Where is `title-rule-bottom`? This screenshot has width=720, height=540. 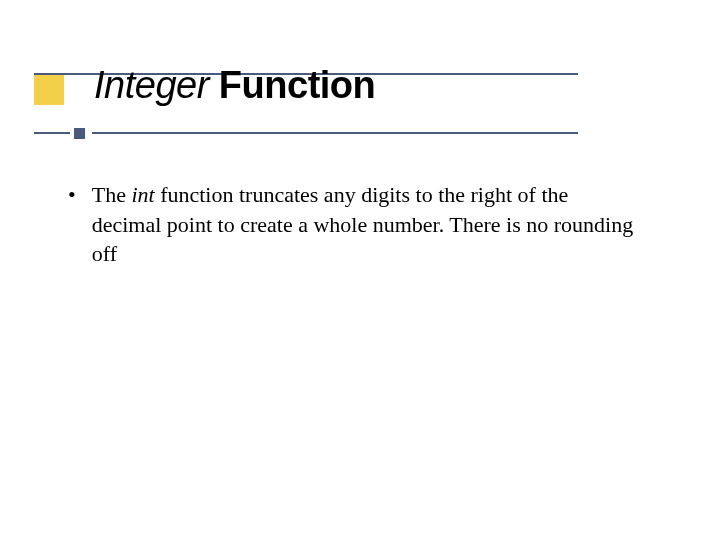 title-rule-bottom is located at coordinates (306, 142).